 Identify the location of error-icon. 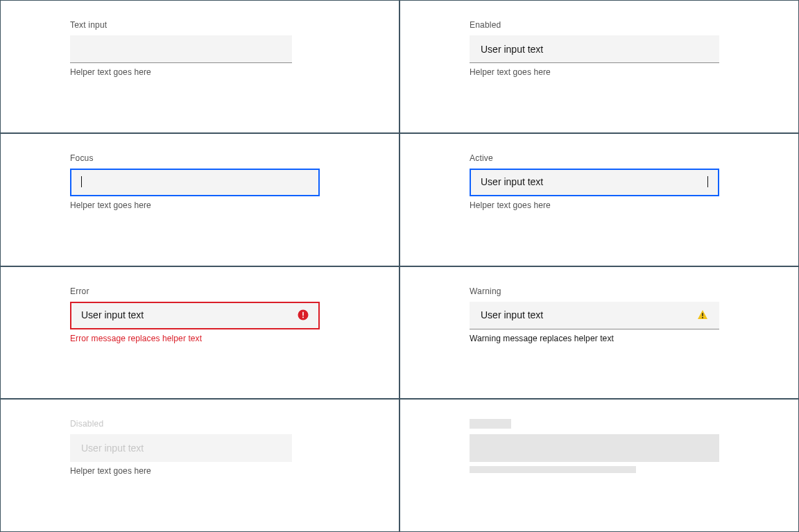
(303, 315).